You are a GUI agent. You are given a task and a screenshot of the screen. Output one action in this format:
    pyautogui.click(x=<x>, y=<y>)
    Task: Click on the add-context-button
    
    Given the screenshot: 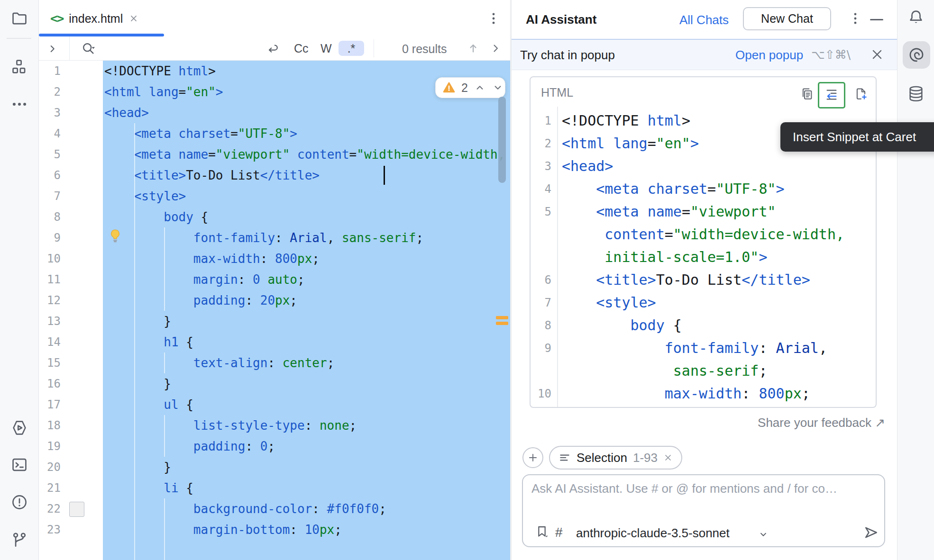 What is the action you would take?
    pyautogui.click(x=533, y=458)
    